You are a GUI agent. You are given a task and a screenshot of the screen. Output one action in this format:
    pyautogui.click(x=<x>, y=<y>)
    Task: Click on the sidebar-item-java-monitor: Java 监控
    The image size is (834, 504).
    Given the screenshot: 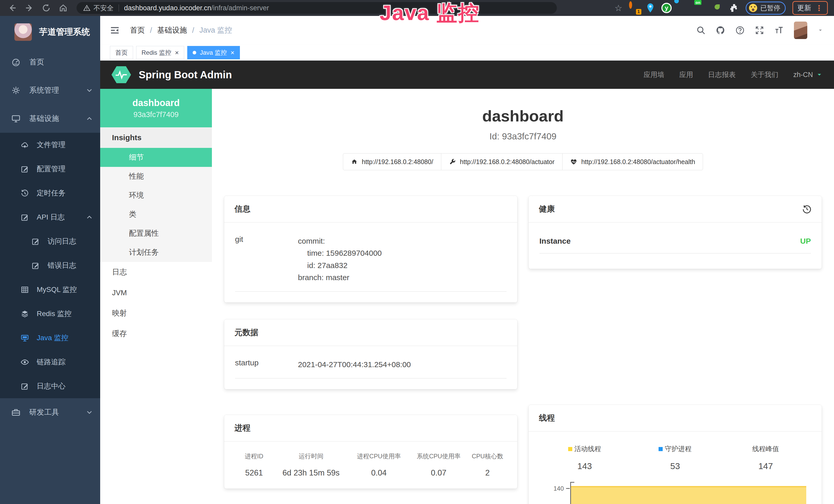 What is the action you would take?
    pyautogui.click(x=50, y=338)
    